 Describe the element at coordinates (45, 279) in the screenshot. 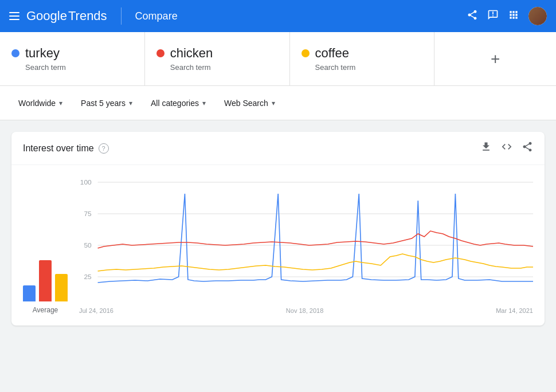

I see `bars-row` at that location.